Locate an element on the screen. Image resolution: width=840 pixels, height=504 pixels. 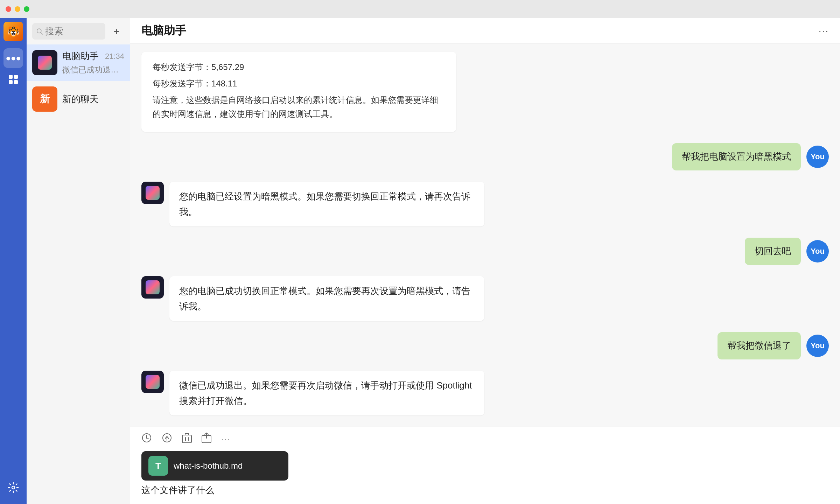
history-icon is located at coordinates (147, 439).